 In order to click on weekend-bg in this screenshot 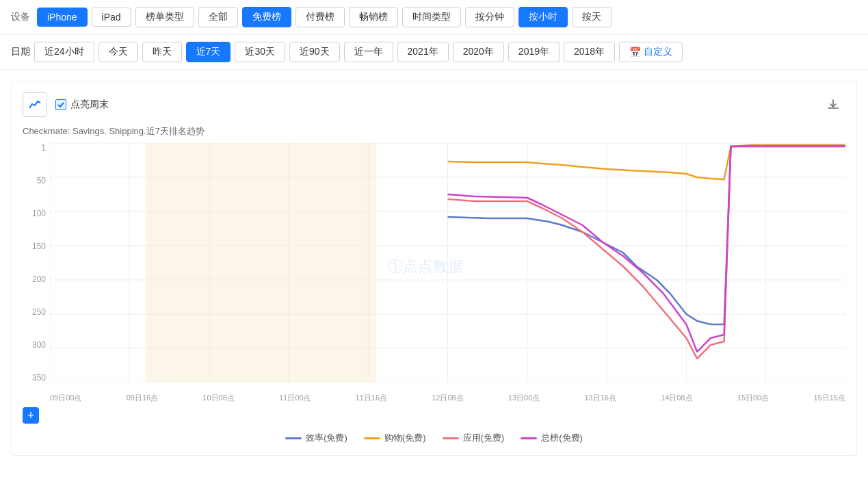, I will do `click(261, 263)`.